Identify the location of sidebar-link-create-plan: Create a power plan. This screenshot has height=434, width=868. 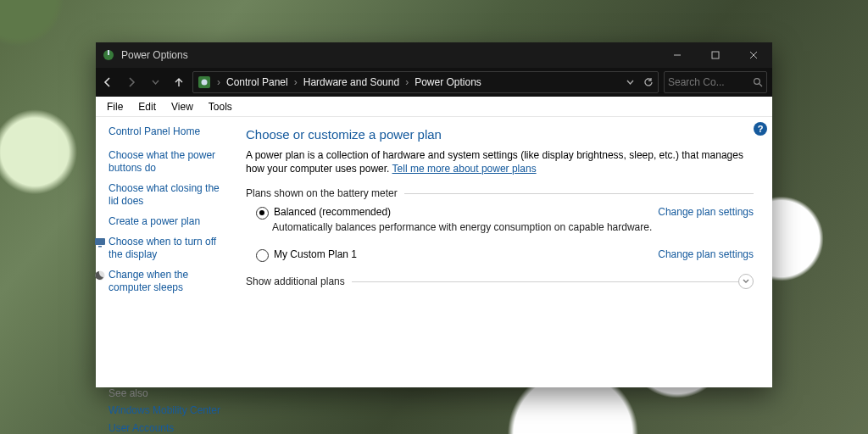
(168, 222).